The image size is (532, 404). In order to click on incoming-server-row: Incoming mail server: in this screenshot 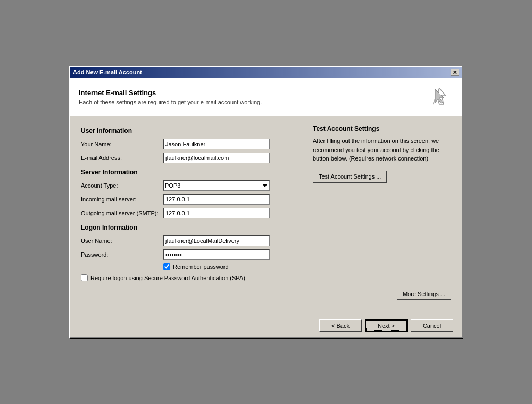, I will do `click(190, 199)`.